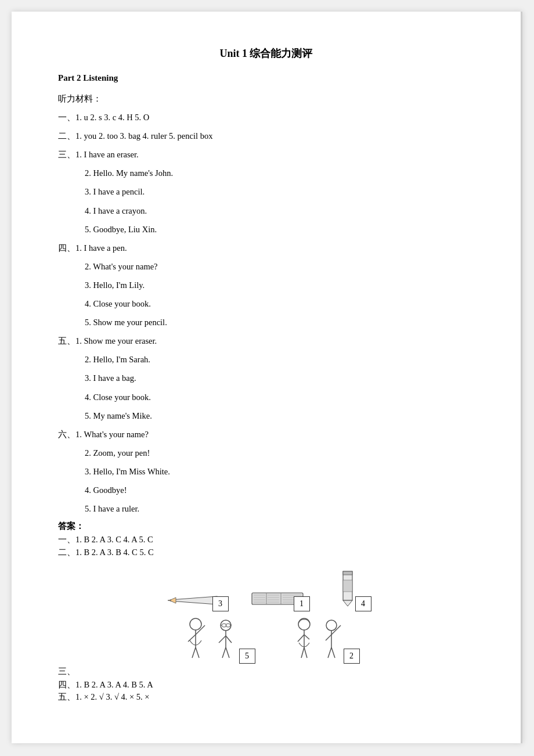  Describe the element at coordinates (116, 341) in the screenshot. I see `section-wu-item-0: 1. Show me your eraser.` at that location.